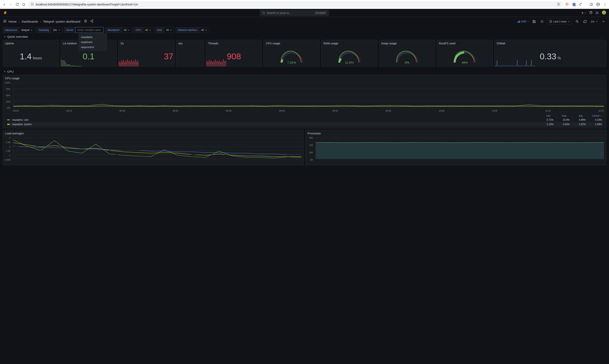 The height and width of the screenshot is (364, 609). Describe the element at coordinates (143, 30) in the screenshot. I see `var-cpu: CPU All` at that location.